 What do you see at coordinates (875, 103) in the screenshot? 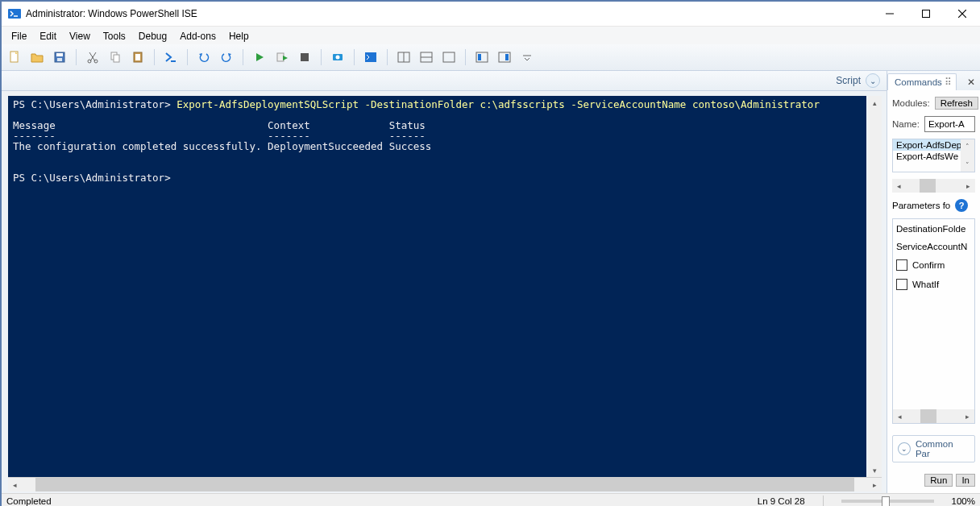
I see `scroll-up-icon: ▴` at bounding box center [875, 103].